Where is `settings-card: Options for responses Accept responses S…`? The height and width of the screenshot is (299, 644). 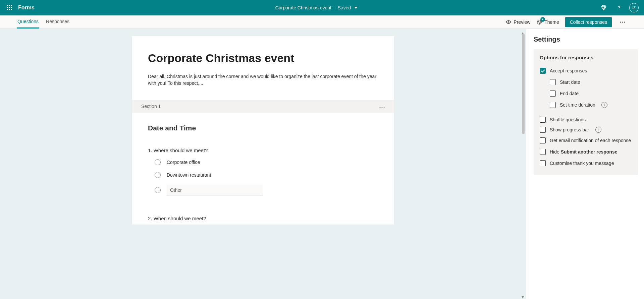
settings-card: Options for responses Accept responses S… is located at coordinates (586, 112).